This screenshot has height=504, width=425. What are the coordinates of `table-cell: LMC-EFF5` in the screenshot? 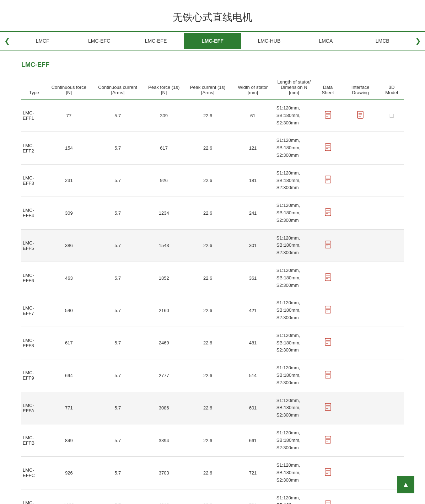 It's located at (34, 245).